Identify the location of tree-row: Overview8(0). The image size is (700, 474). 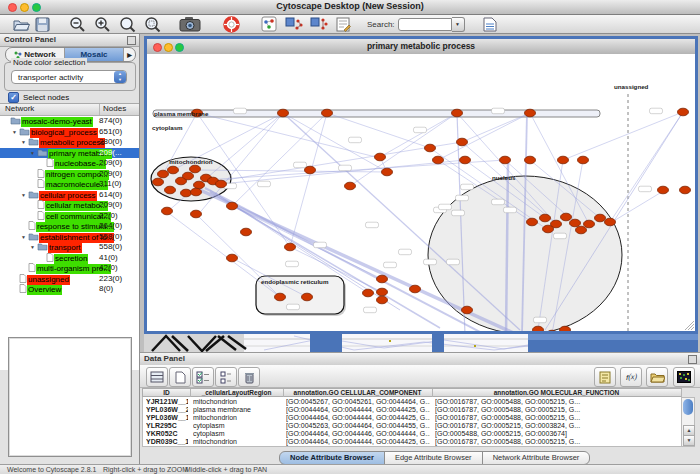
(70, 290).